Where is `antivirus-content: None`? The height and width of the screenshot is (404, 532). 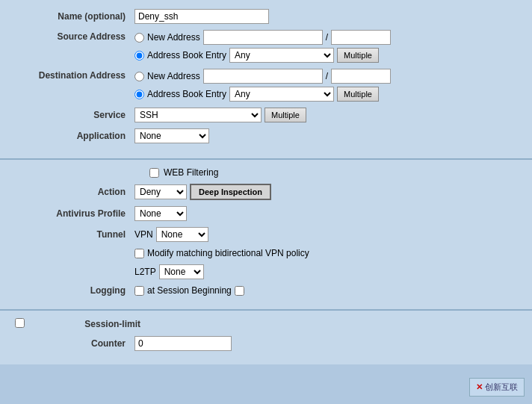 antivirus-content: None is located at coordinates (161, 214).